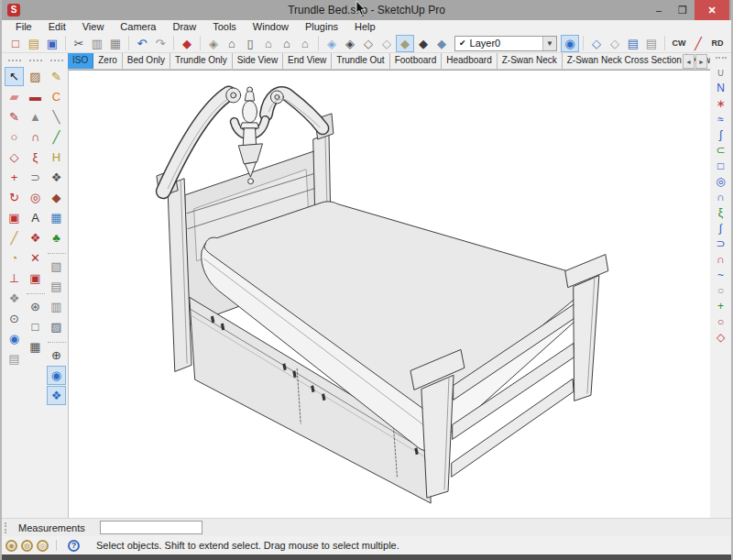 Image resolution: width=733 pixels, height=560 pixels. Describe the element at coordinates (57, 158) in the screenshot. I see `h-plugin-tool: H` at that location.